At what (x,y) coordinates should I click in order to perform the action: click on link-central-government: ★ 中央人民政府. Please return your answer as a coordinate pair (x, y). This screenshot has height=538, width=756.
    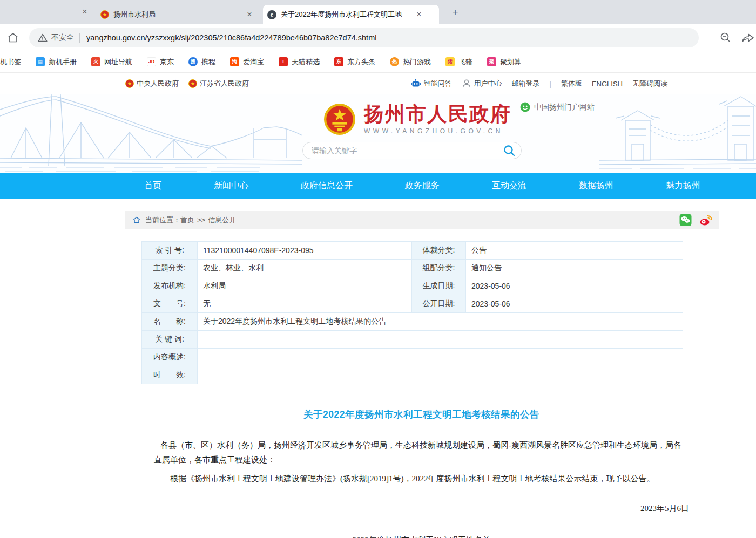
    Looking at the image, I should click on (152, 84).